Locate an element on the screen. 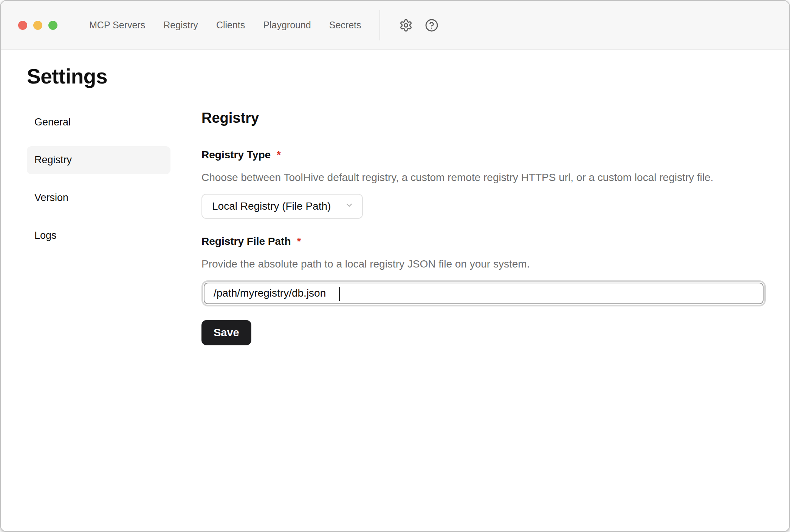  nav-item-playground: Playground is located at coordinates (287, 25).